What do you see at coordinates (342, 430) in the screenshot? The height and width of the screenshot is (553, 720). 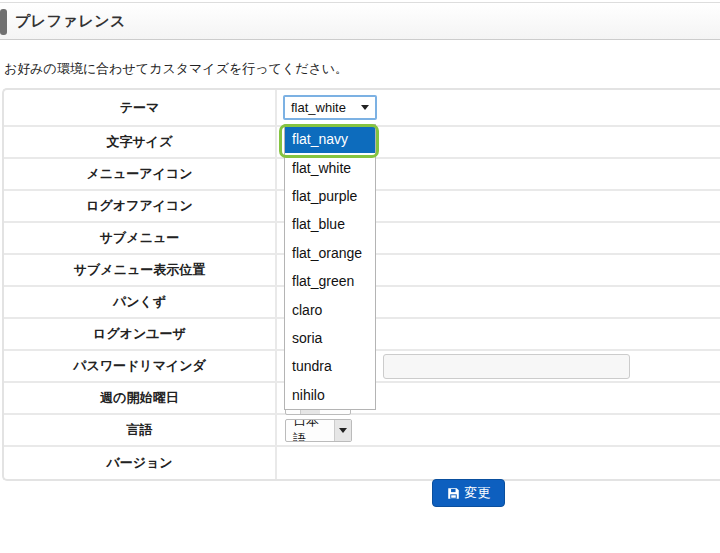 I see `language-arrow-box` at bounding box center [342, 430].